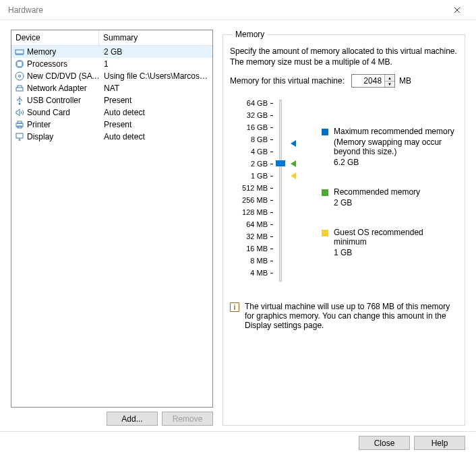 This screenshot has height=452, width=476. I want to click on rec-swatch, so click(325, 193).